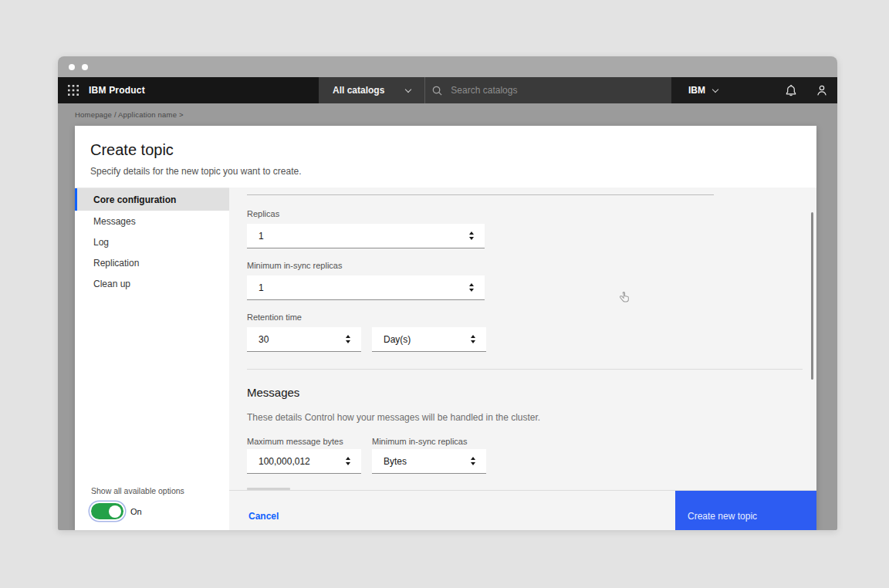 Image resolution: width=889 pixels, height=588 pixels. What do you see at coordinates (73, 90) in the screenshot?
I see `app-switcher-button` at bounding box center [73, 90].